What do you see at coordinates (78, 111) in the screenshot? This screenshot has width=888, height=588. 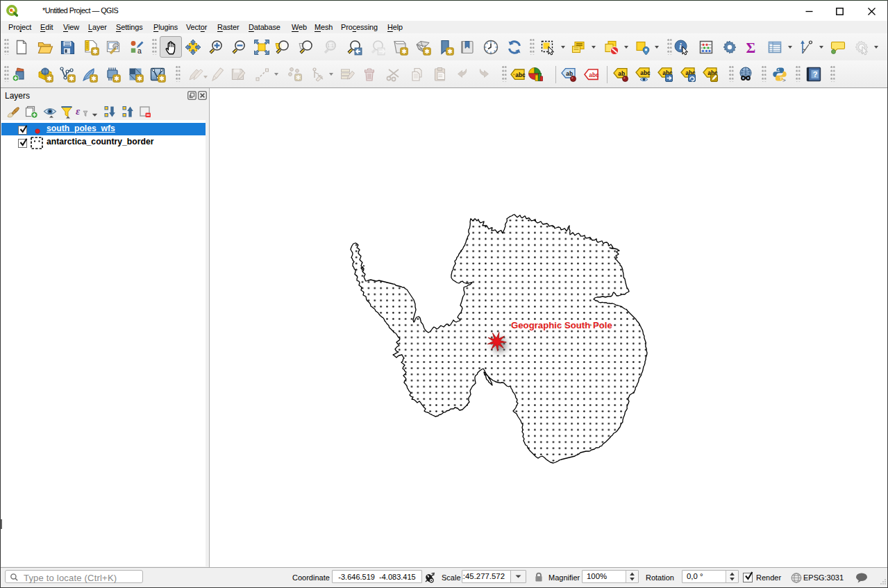 I see `svg-text: ε` at bounding box center [78, 111].